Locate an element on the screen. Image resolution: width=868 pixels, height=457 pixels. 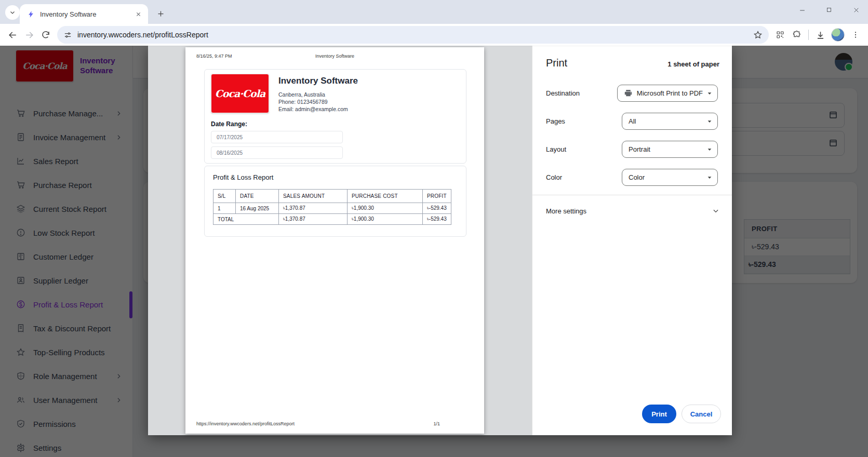
table-header-cell: S/L is located at coordinates (224, 196).